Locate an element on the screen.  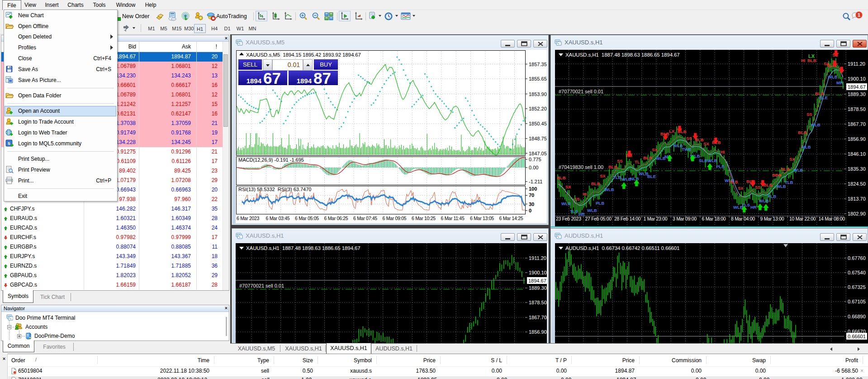
svg-text: 0.66890 is located at coordinates (857, 317).